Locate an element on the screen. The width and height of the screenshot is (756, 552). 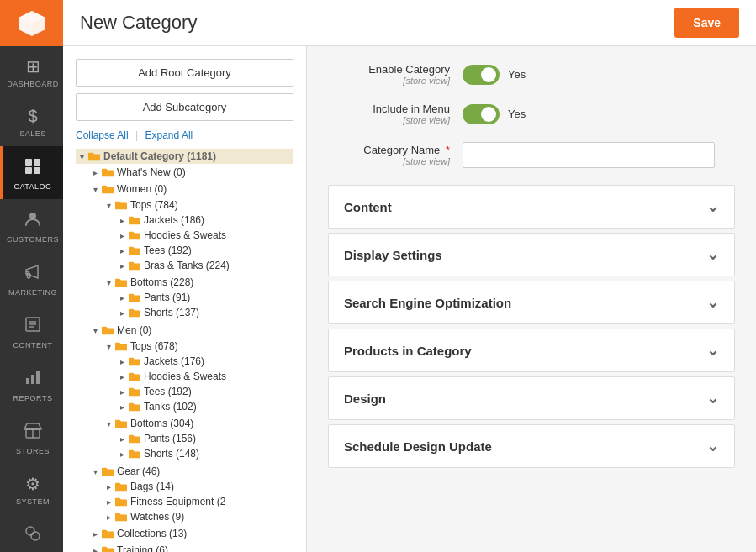
tree-row-jackets-men: ▸ Jackets (176) is located at coordinates (205, 361).